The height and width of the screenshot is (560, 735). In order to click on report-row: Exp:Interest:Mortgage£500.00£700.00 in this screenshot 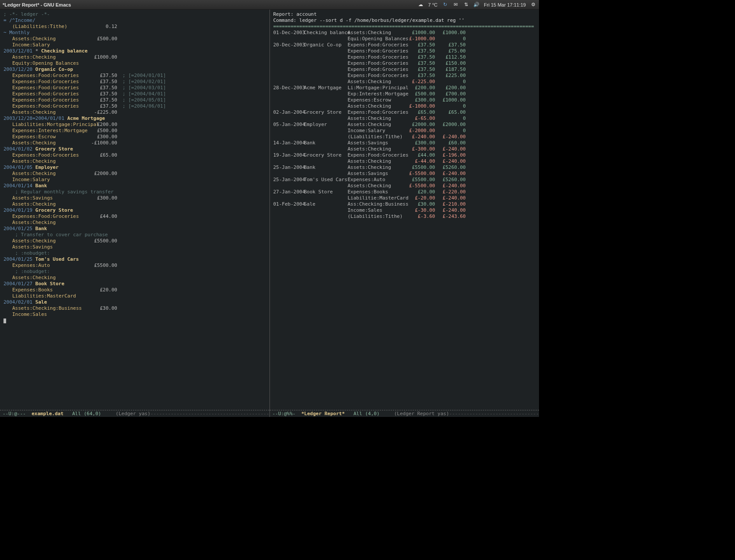, I will do `click(405, 94)`.